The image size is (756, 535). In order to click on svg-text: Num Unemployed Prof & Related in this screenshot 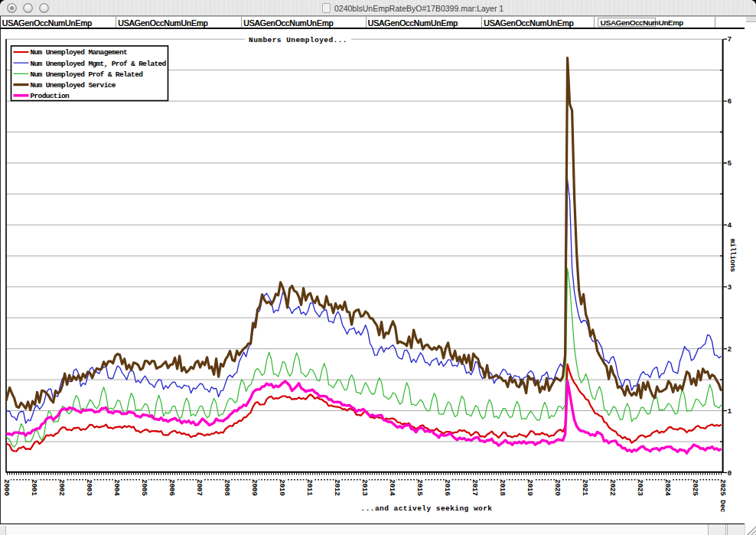, I will do `click(87, 75)`.